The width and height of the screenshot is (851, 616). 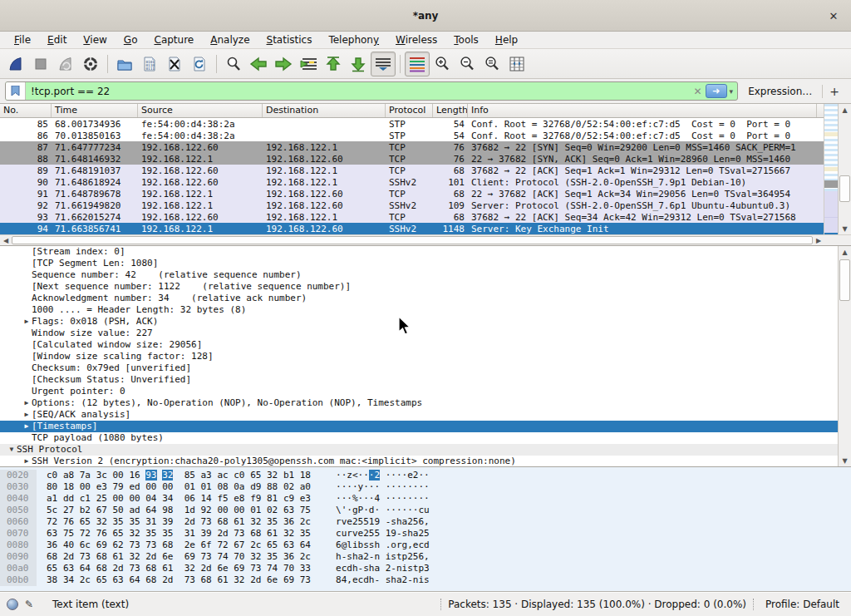 I want to click on restart-capture-button, so click(x=66, y=64).